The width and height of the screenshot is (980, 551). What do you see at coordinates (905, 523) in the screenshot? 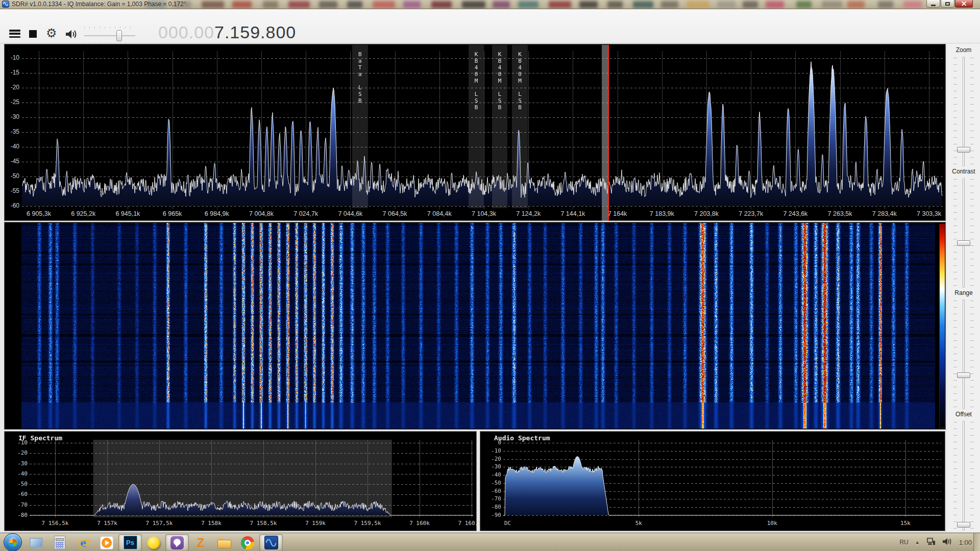
I see `audio-x-tick-label: 15k` at bounding box center [905, 523].